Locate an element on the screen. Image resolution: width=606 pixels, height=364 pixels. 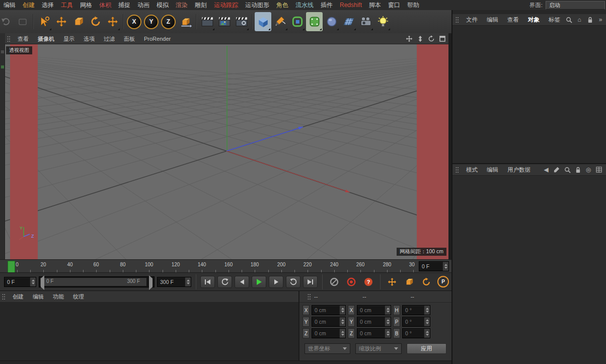
viewport-menu-filter: 过滤 is located at coordinates (109, 39).